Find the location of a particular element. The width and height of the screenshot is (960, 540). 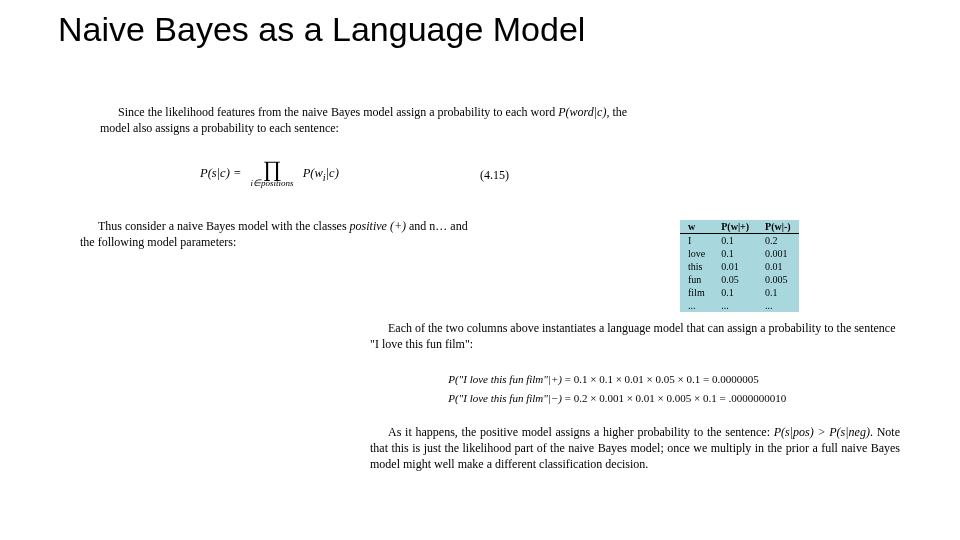

table-row: ......... is located at coordinates (740, 306).